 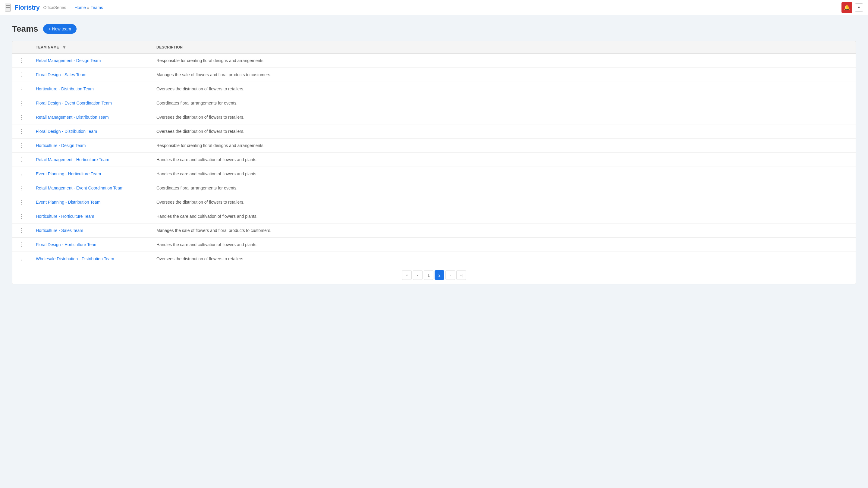 What do you see at coordinates (847, 7) in the screenshot?
I see `notification-button: 🔔` at bounding box center [847, 7].